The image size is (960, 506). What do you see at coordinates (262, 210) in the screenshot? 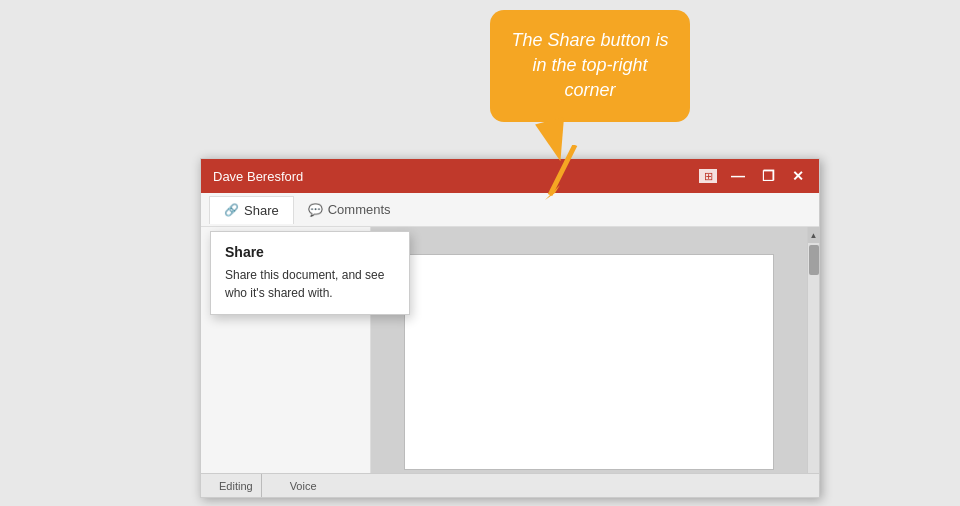
I see `share-tab-label: Share` at bounding box center [262, 210].